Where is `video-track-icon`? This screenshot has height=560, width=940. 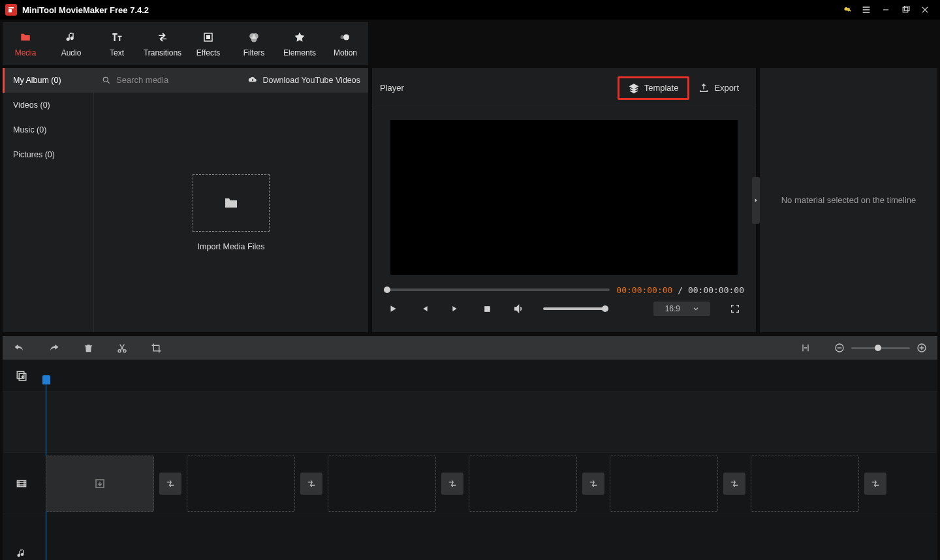 video-track-icon is located at coordinates (22, 484).